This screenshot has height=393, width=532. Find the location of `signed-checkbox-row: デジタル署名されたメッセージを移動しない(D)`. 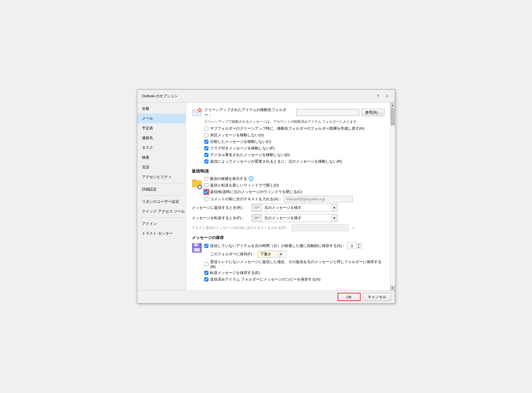

signed-checkbox-row: デジタル署名されたメッセージを移動しない(D) is located at coordinates (294, 155).